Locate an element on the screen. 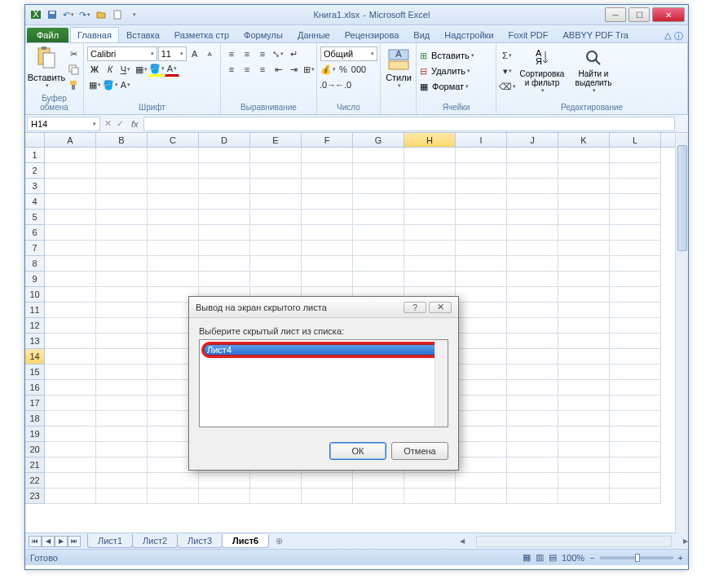 The width and height of the screenshot is (719, 588). new-sheet-icon: ⊕ is located at coordinates (279, 542).